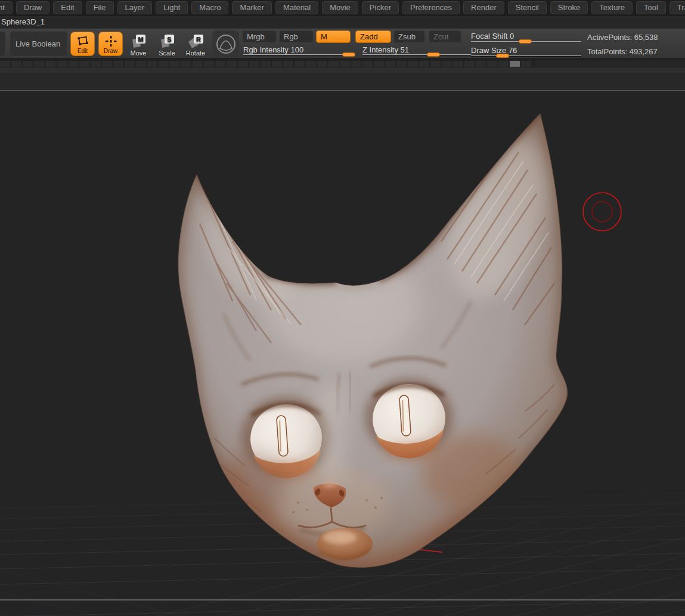  Describe the element at coordinates (196, 44) in the screenshot. I see `rotate-button: R Rotate` at that location.